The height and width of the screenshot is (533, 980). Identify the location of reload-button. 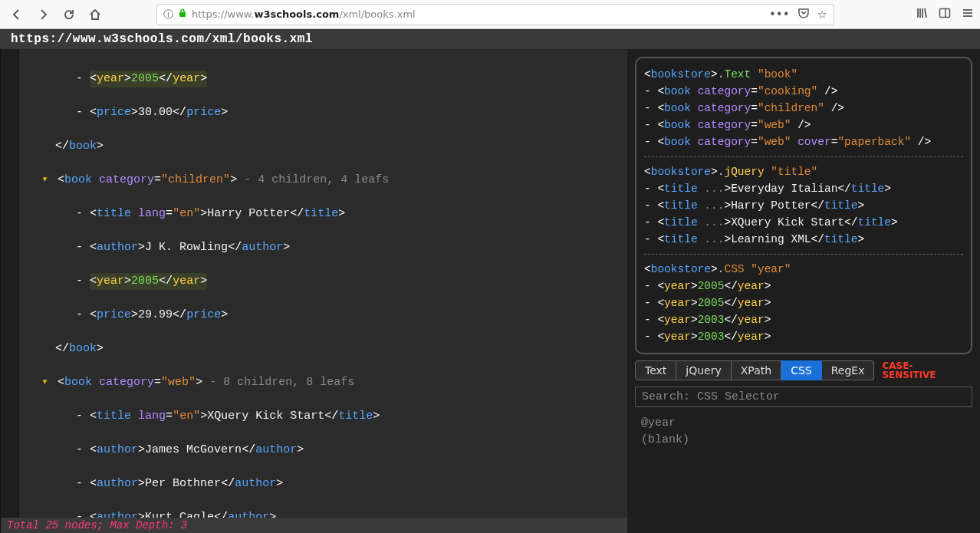
(69, 15).